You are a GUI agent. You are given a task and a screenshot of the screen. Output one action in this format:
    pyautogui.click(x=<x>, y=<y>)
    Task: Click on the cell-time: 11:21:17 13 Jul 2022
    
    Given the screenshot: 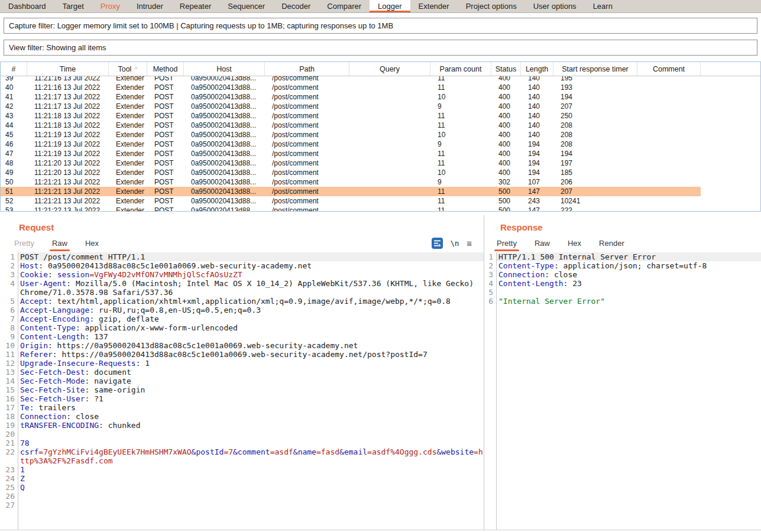 What is the action you would take?
    pyautogui.click(x=68, y=97)
    